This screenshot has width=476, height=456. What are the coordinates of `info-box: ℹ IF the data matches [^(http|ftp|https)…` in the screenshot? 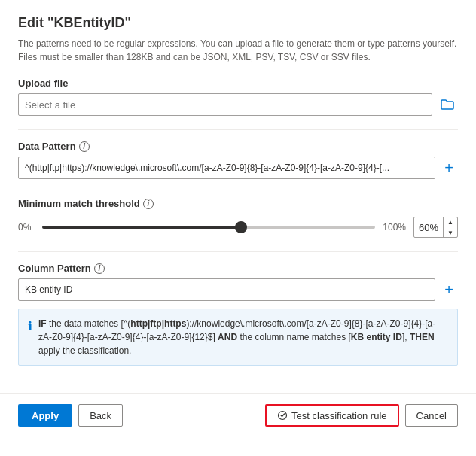 It's located at (238, 337).